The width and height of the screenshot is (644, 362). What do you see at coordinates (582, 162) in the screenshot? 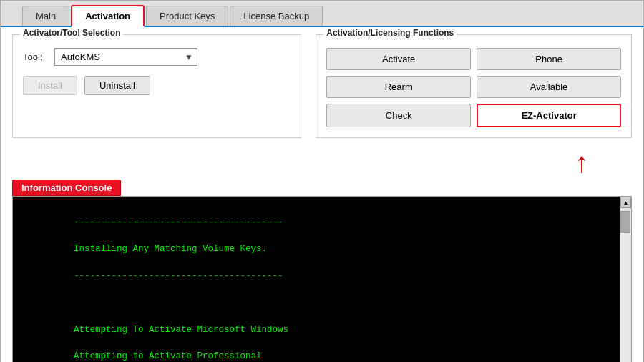
I see `up-arrow-icon: ↑` at bounding box center [582, 162].